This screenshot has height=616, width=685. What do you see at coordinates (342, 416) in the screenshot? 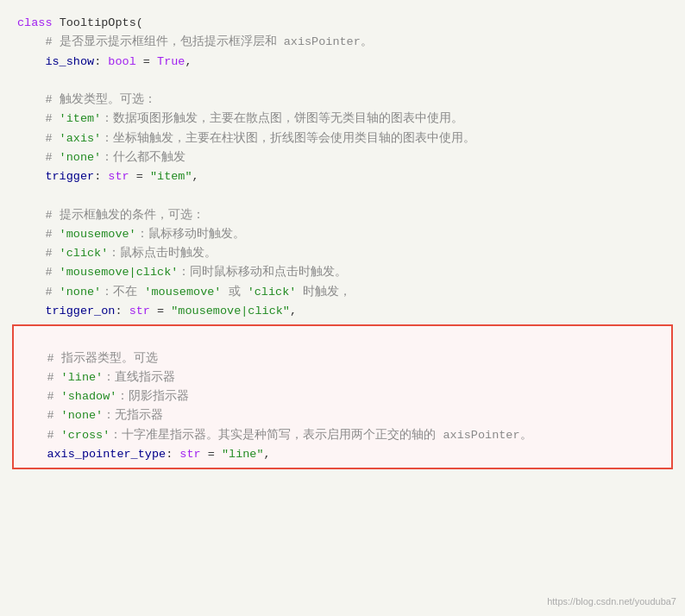
I see `axis-pointer-comment-4: # 'none'：无指示器` at bounding box center [342, 416].